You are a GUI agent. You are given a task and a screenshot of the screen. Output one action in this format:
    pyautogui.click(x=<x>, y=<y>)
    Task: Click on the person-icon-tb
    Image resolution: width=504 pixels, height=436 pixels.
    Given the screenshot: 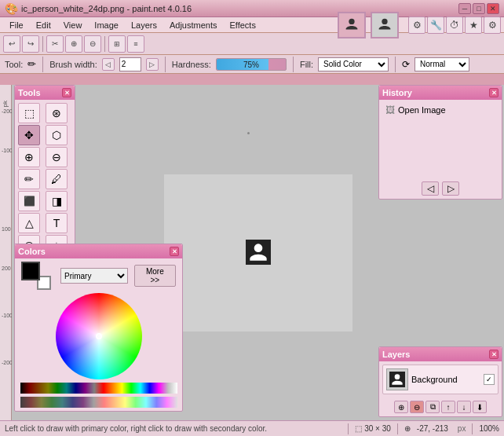 What is the action you would take?
    pyautogui.click(x=352, y=25)
    